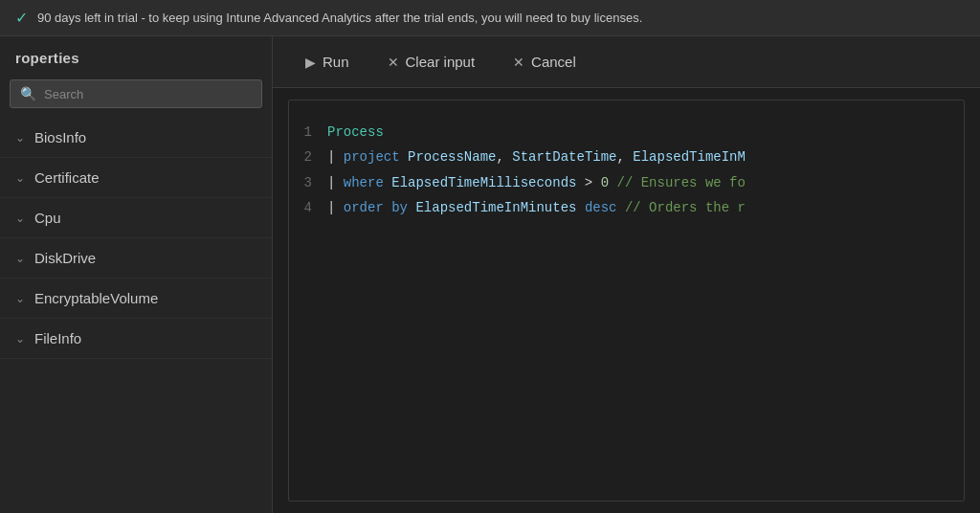  I want to click on code-content-3: | where ElapsedTimeMilliseconds > 0 // E…, so click(536, 183).